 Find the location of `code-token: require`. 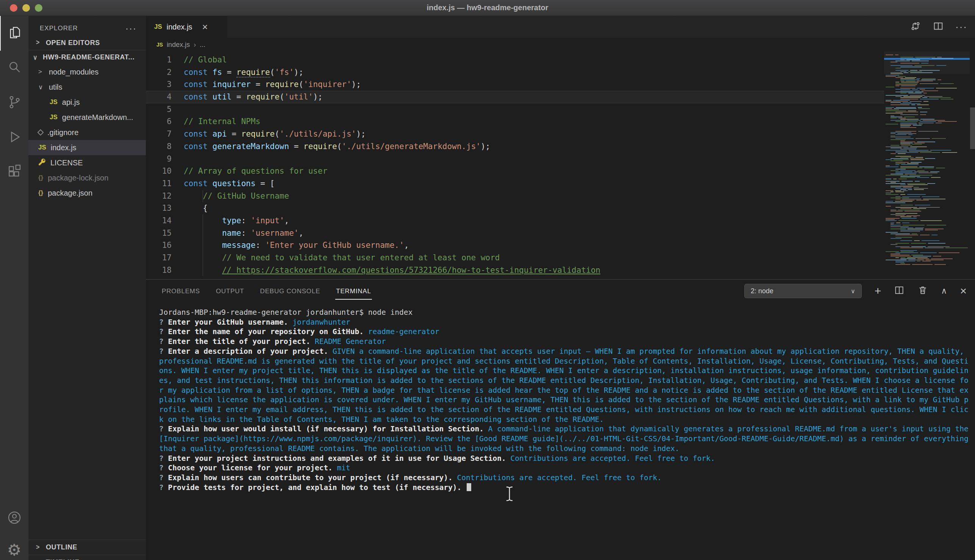

code-token: require is located at coordinates (263, 97).